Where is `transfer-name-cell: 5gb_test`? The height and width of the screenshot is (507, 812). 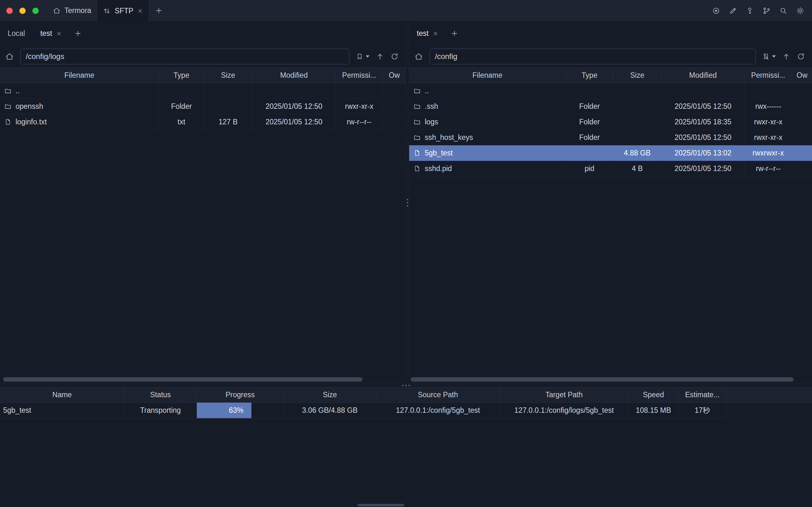 transfer-name-cell: 5gb_test is located at coordinates (62, 410).